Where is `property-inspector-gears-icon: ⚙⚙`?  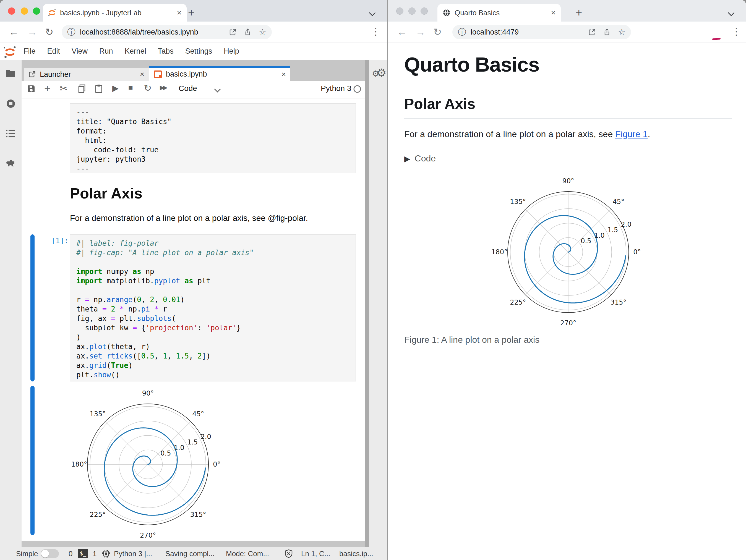 property-inspector-gears-icon: ⚙⚙ is located at coordinates (379, 73).